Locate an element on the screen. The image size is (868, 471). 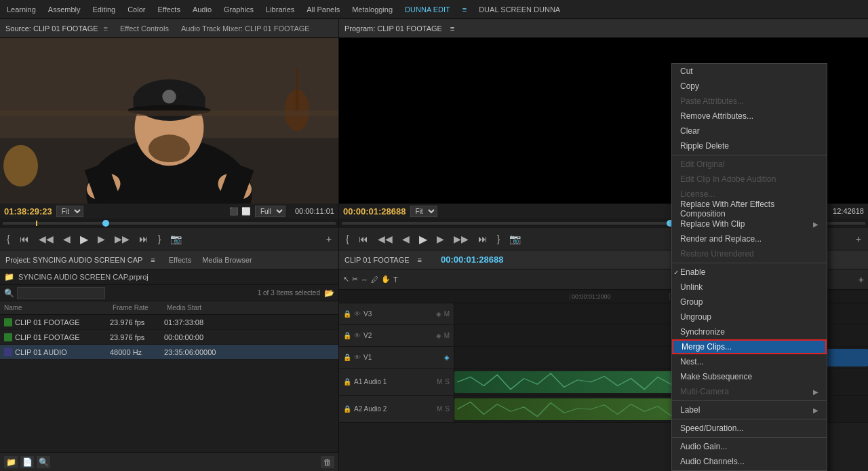
project-panel-menu-icon: ≡ is located at coordinates (153, 260).